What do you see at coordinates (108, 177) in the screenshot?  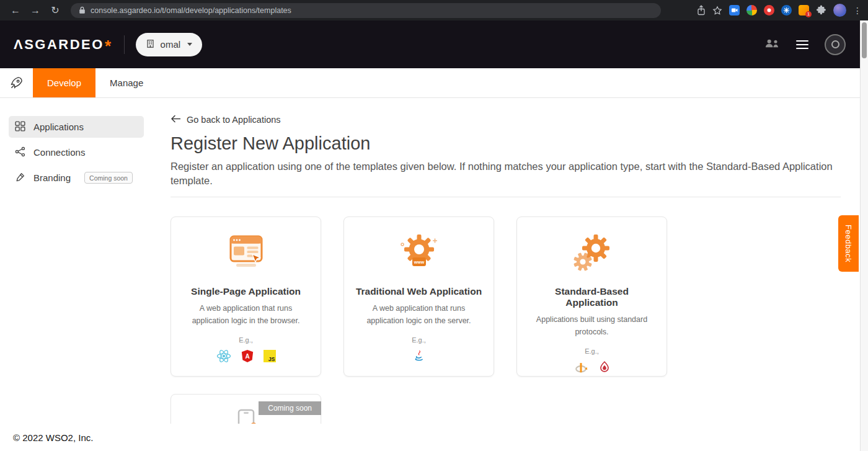 I see `coming-soon-badge: Coming soon` at bounding box center [108, 177].